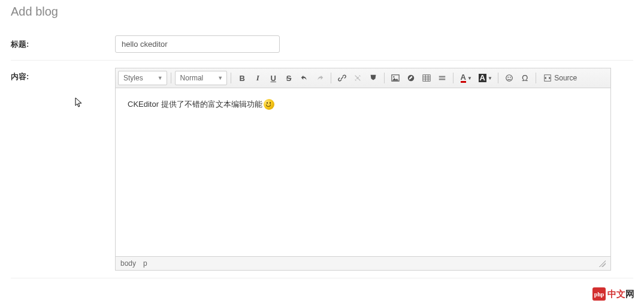 The image size is (644, 303). I want to click on source-button: Source, so click(560, 78).